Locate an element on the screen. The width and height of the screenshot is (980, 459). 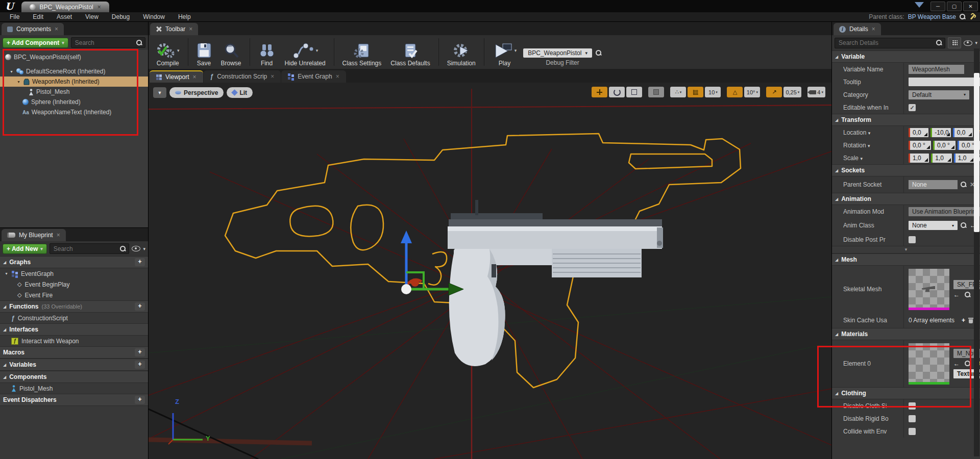
find-parent-class-icon is located at coordinates (963, 17).